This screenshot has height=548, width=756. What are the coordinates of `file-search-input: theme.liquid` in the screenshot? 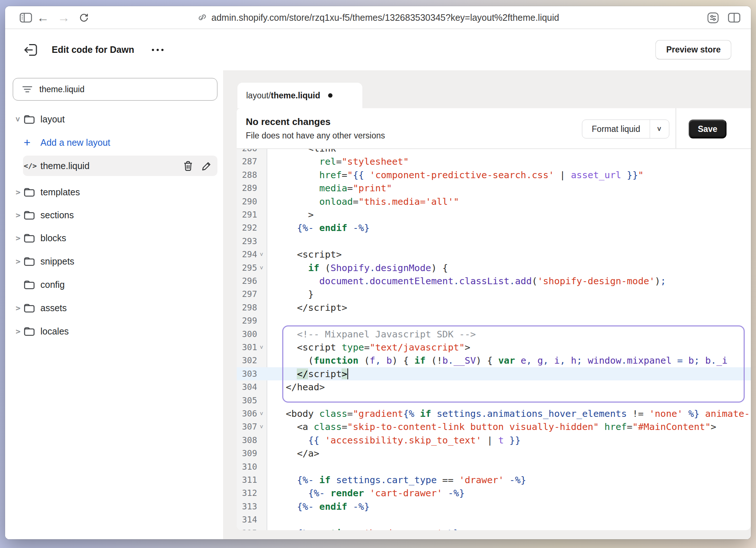 It's located at (115, 89).